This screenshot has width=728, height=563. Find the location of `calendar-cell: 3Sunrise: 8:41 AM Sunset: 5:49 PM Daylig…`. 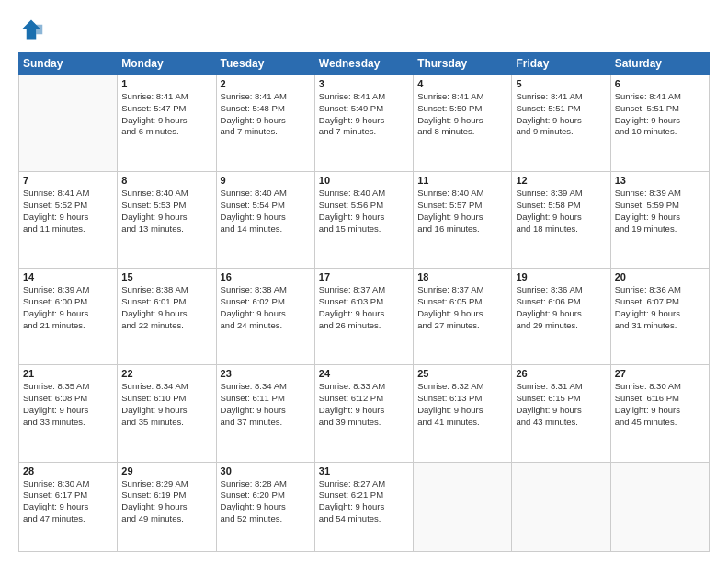

calendar-cell: 3Sunrise: 8:41 AM Sunset: 5:49 PM Daylig… is located at coordinates (364, 123).